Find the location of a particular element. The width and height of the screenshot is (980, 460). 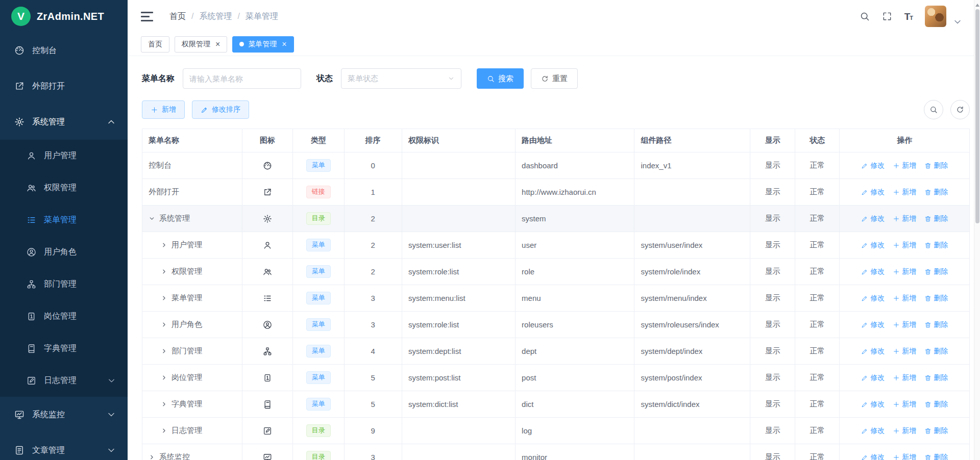

sidebar-item-user-manage: 用户管理 is located at coordinates (64, 156).